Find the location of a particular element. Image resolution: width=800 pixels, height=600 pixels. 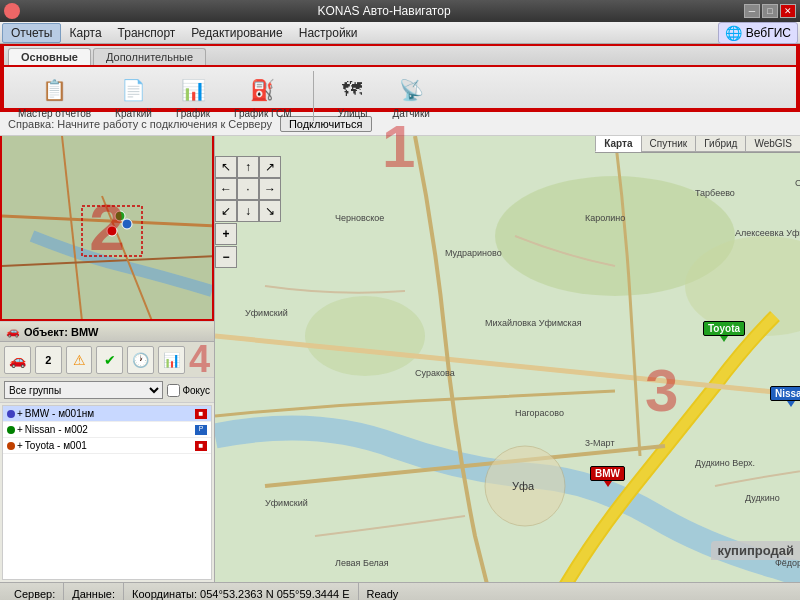

title-bar: KONAS Авто-Навигатор ─ □ ✕ is located at coordinates (400, 11).